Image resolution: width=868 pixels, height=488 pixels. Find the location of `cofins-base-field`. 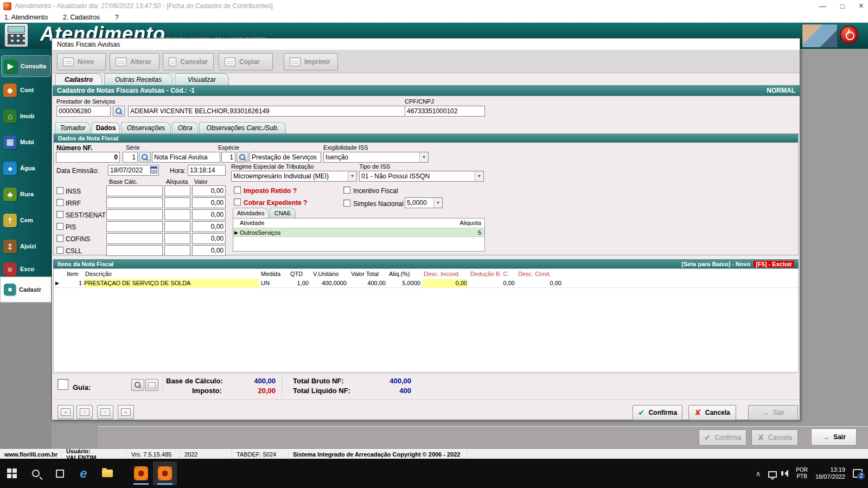

cofins-base-field is located at coordinates (135, 239).